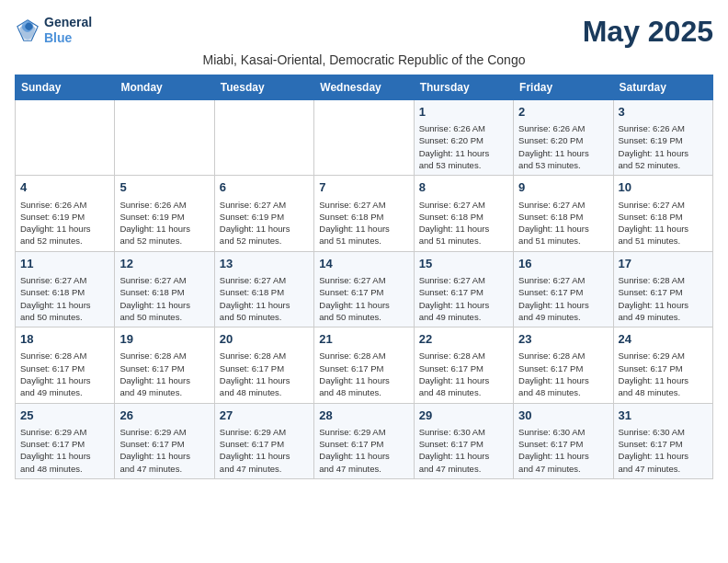 The height and width of the screenshot is (563, 728). Describe the element at coordinates (563, 289) in the screenshot. I see `calendar-cell: 16Sunrise: 6:27 AM Sunset: 6:17 PM Dayli…` at that location.